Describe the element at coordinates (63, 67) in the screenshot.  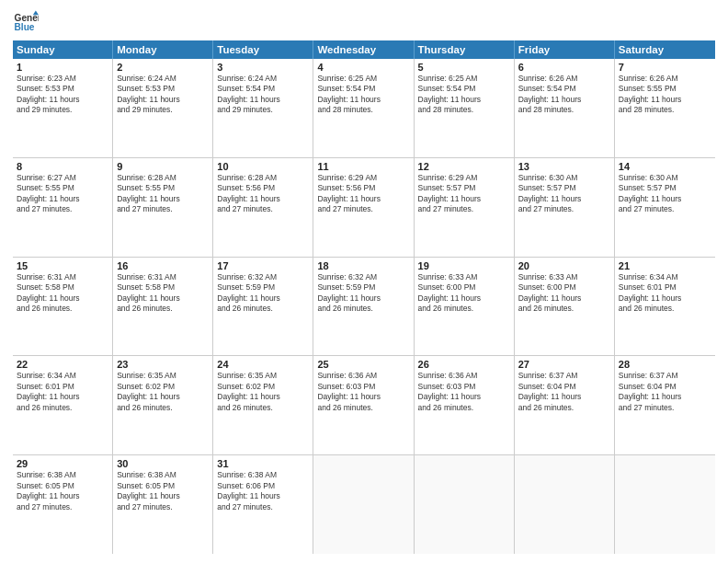
I see `day-number: 1` at that location.